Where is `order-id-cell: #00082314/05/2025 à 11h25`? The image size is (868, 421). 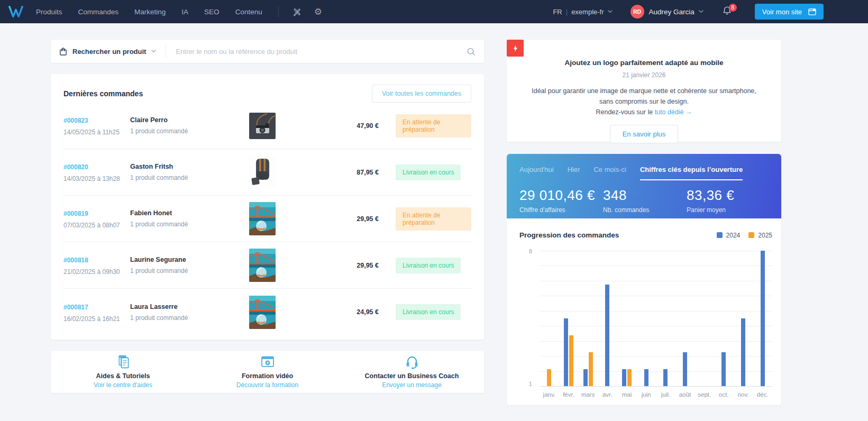 order-id-cell: #00082314/05/2025 à 11h25 is located at coordinates (97, 126).